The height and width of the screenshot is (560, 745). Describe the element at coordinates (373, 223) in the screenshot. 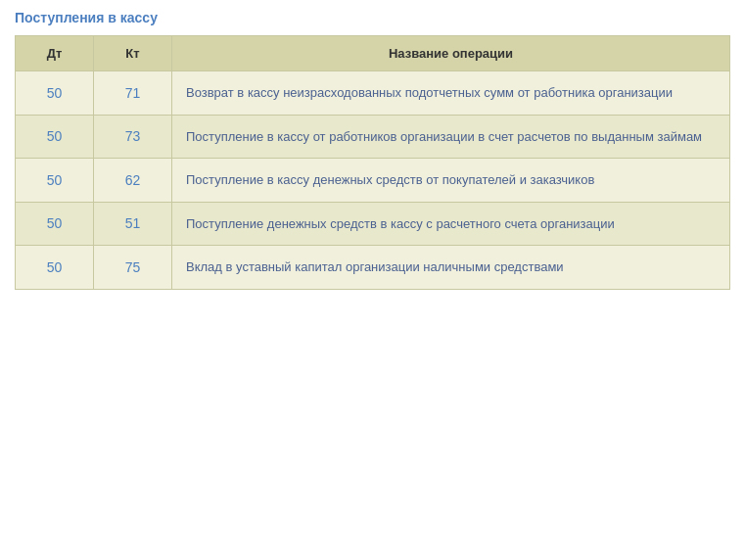

I see `table-row: 5051Поступление денежных средств в кассу…` at that location.